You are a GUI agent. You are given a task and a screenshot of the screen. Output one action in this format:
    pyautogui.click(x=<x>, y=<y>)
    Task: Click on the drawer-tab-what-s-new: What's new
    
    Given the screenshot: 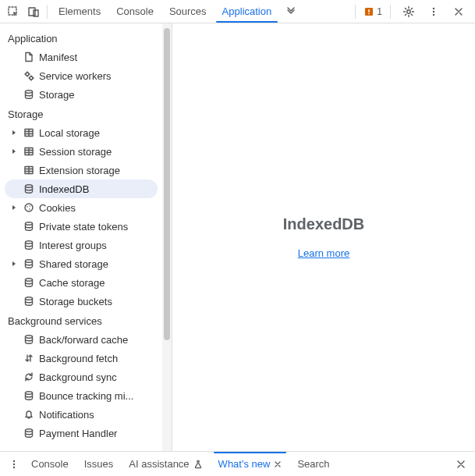 What is the action you would take?
    pyautogui.click(x=250, y=464)
    